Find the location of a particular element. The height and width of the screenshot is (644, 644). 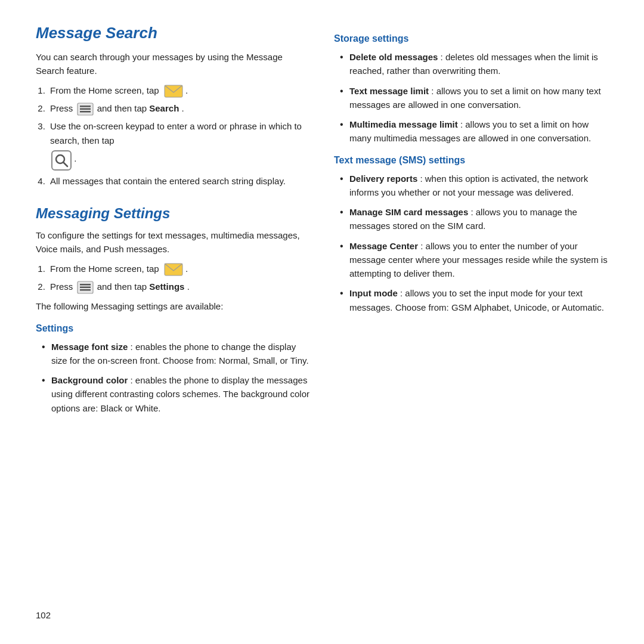

sms-item-3: Message Center : allows you to enter the… is located at coordinates (474, 260).